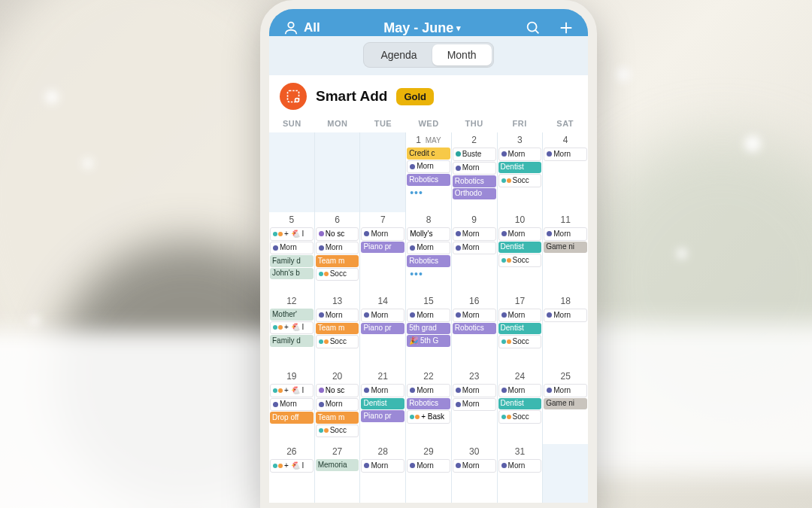  Describe the element at coordinates (292, 418) in the screenshot. I see `event-pill: Drop off` at that location.